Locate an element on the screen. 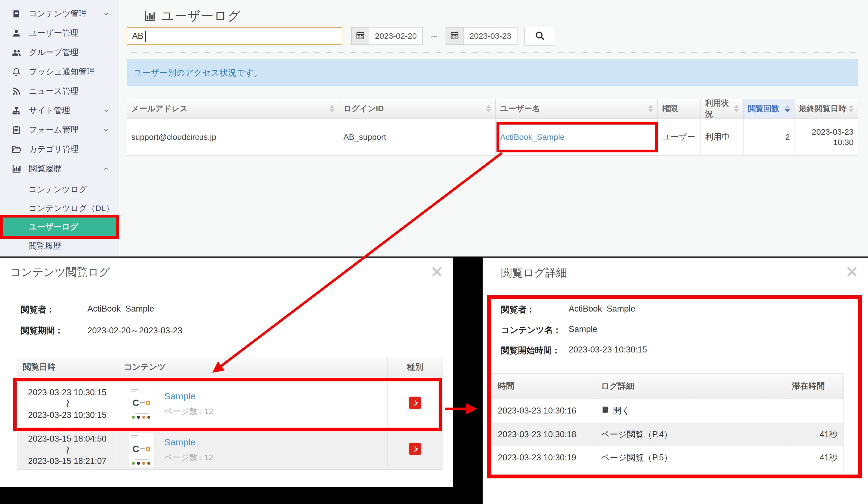 The image size is (868, 504). date-to-input: 2023-03-23 is located at coordinates (490, 36).